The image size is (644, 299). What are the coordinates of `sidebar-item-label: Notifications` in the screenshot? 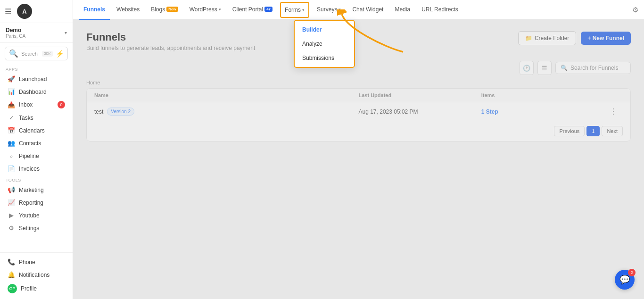 It's located at (34, 275).